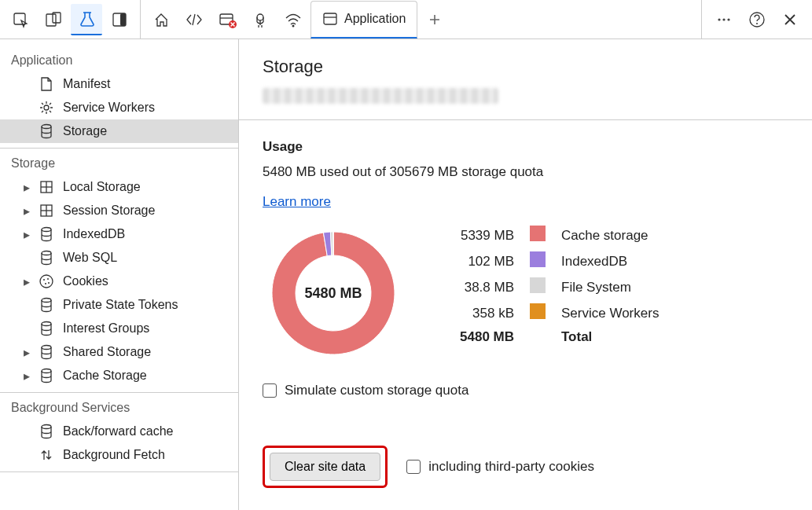 The width and height of the screenshot is (812, 510). What do you see at coordinates (435, 20) in the screenshot?
I see `new-tab-button` at bounding box center [435, 20].